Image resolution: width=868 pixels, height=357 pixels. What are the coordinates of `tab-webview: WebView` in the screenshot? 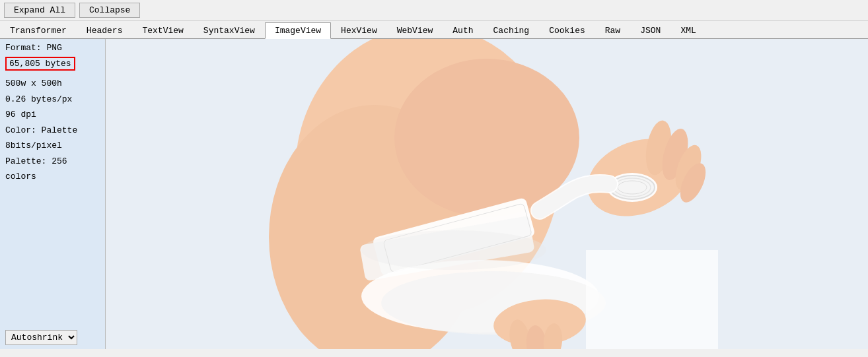 It's located at (415, 30).